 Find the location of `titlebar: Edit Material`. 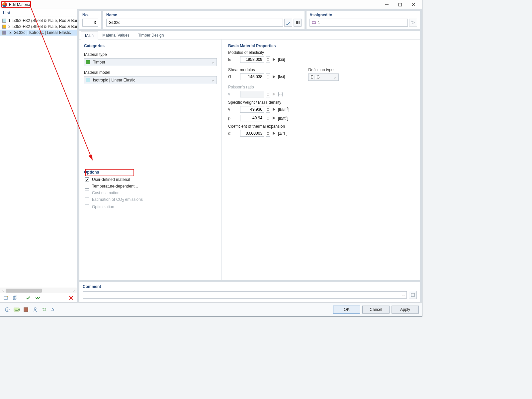

titlebar: Edit Material is located at coordinates (211, 5).